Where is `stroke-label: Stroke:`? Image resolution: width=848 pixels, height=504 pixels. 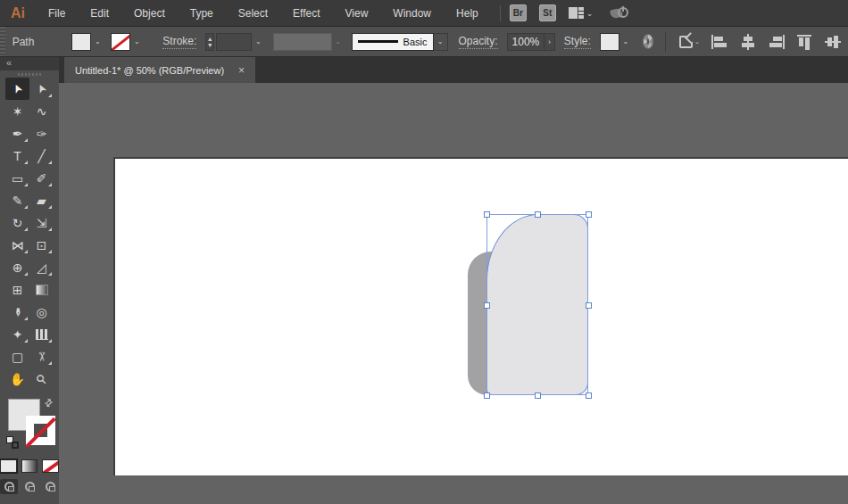
stroke-label: Stroke: is located at coordinates (179, 42).